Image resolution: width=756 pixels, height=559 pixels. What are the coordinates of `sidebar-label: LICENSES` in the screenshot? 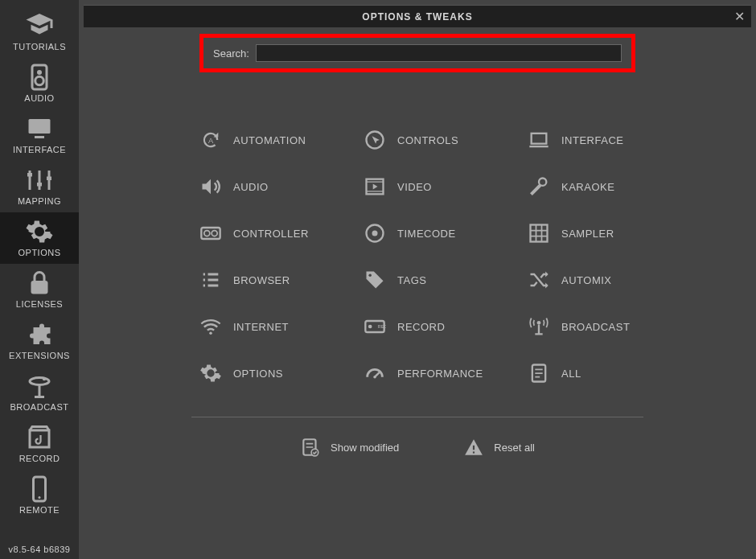 It's located at (39, 304).